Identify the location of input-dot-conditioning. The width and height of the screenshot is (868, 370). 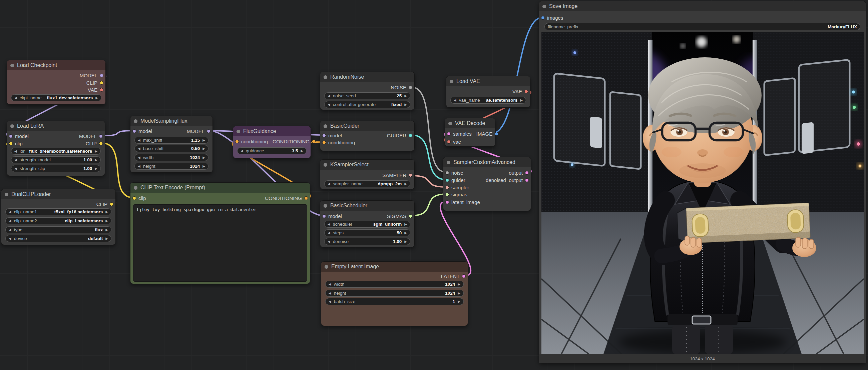
(237, 141).